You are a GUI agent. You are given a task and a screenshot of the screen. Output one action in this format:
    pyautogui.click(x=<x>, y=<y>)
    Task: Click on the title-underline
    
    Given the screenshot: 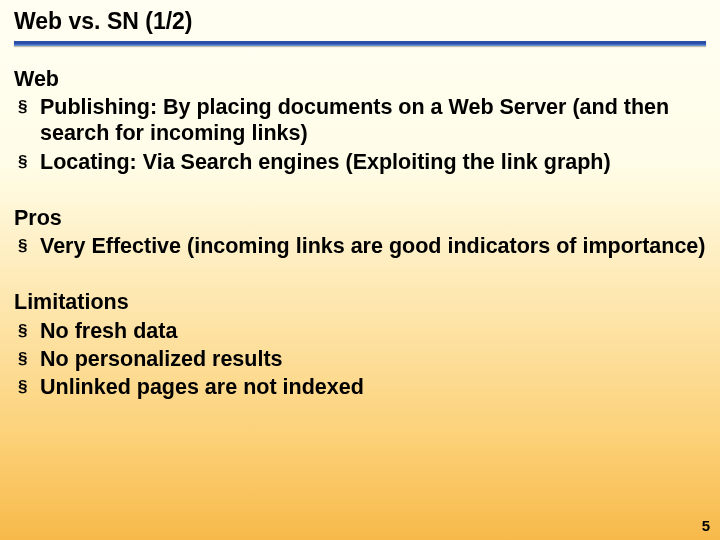 What is the action you would take?
    pyautogui.click(x=360, y=44)
    